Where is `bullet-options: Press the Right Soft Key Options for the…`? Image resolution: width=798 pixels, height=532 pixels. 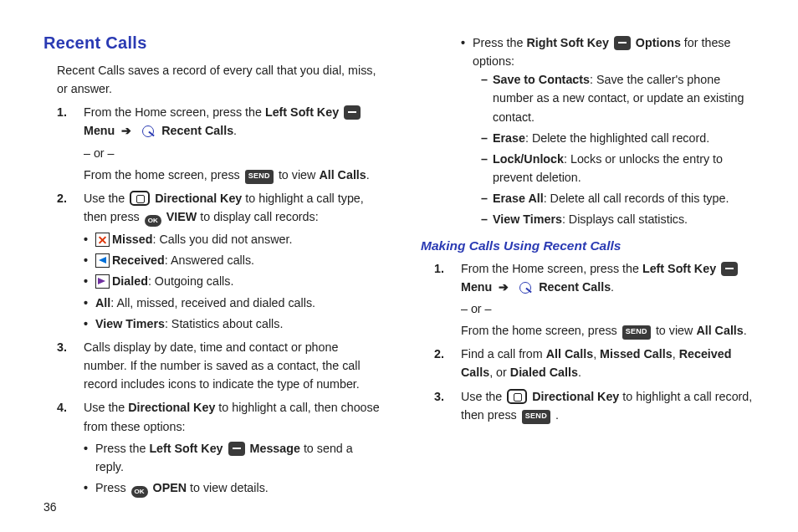 bullet-options: Press the Right Soft Key Options for the… is located at coordinates (611, 131).